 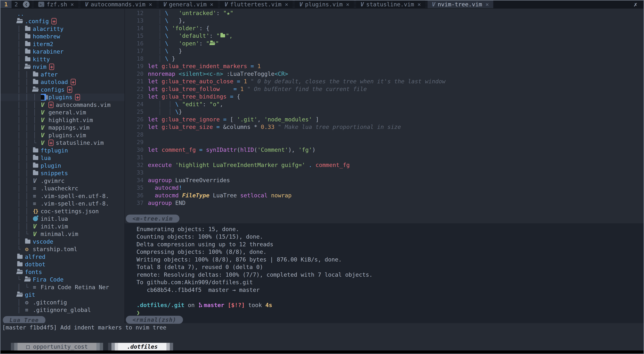 What do you see at coordinates (384, 157) in the screenshot?
I see `code-line-31: 31` at bounding box center [384, 157].